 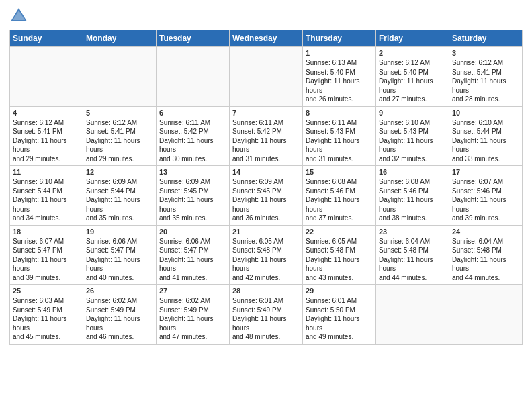 What do you see at coordinates (266, 291) in the screenshot?
I see `day-number: 28` at bounding box center [266, 291].